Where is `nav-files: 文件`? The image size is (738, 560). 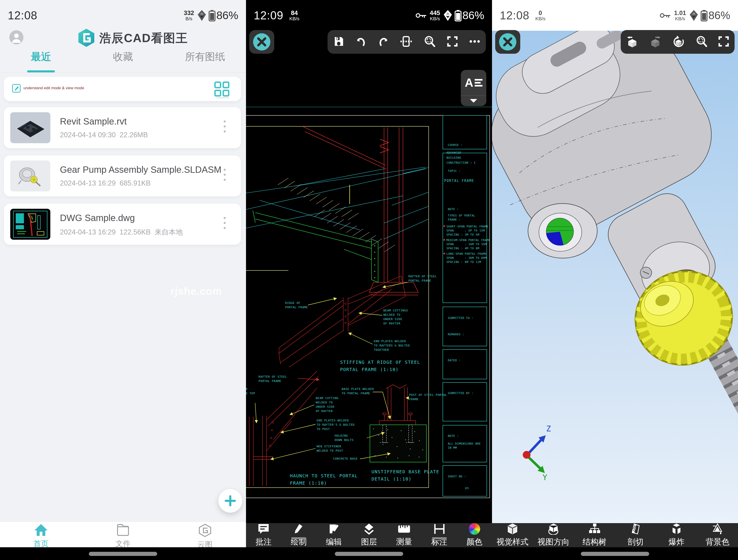
nav-files: 文件 is located at coordinates (123, 536).